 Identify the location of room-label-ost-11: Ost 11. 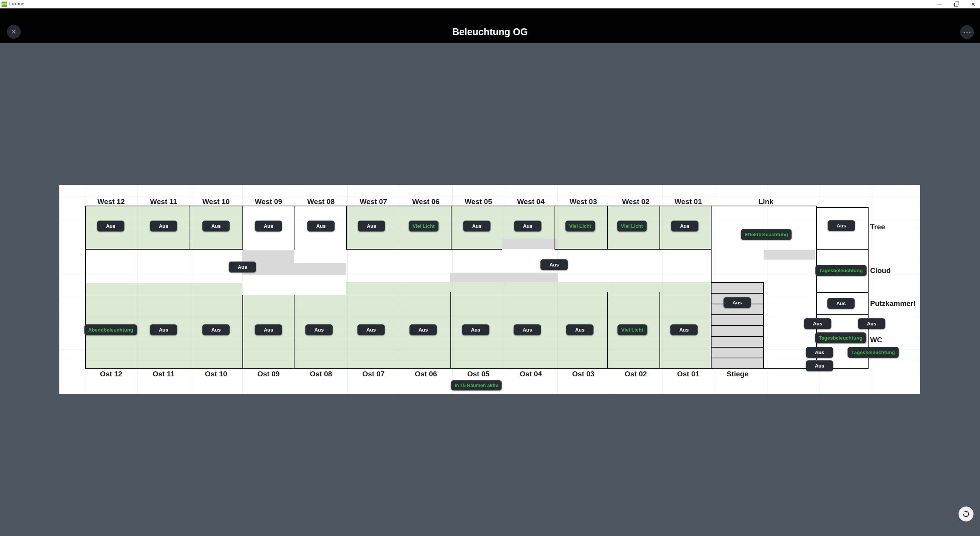
(163, 374).